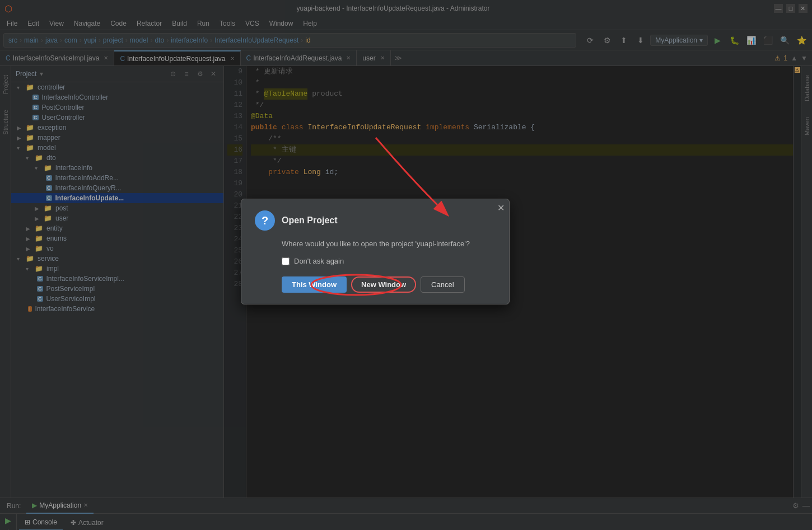  I want to click on menu-edit: Edit, so click(34, 24).